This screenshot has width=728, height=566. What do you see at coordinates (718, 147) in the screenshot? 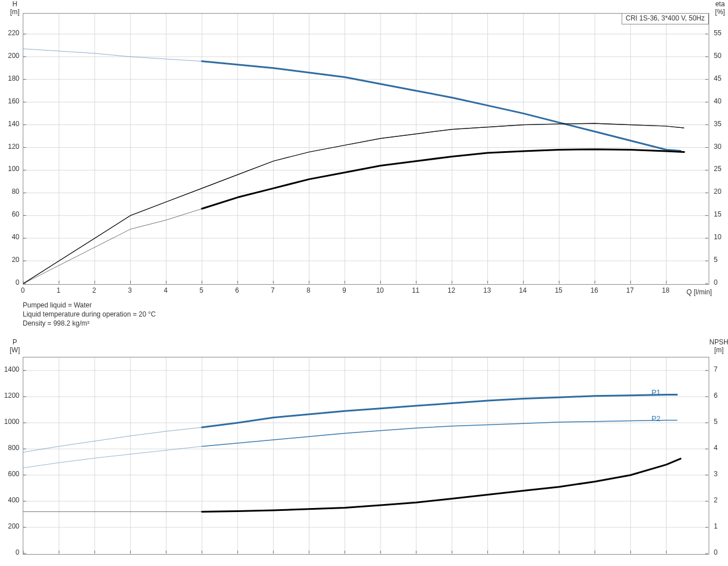
I see `tick-y-right: 30` at bounding box center [718, 147].